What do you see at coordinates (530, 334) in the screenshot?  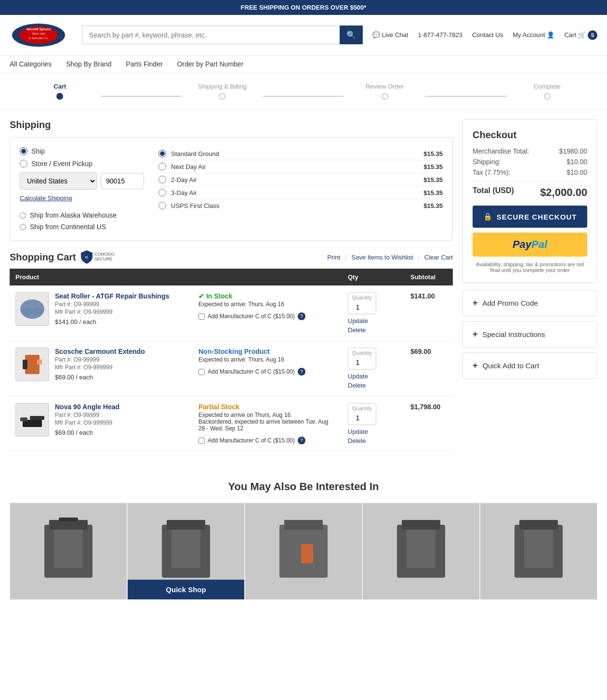 I see `special-instructions-section: + Special Instructions` at bounding box center [530, 334].